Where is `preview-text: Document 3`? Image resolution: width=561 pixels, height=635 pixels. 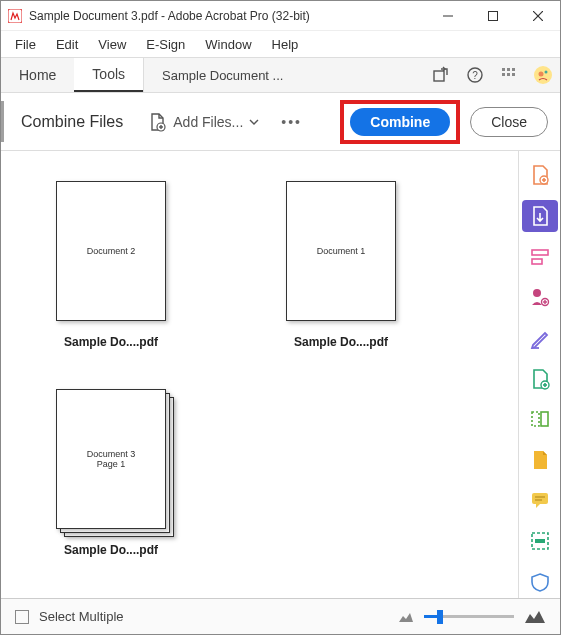
preview-text: Document 3 is located at coordinates (112, 454).